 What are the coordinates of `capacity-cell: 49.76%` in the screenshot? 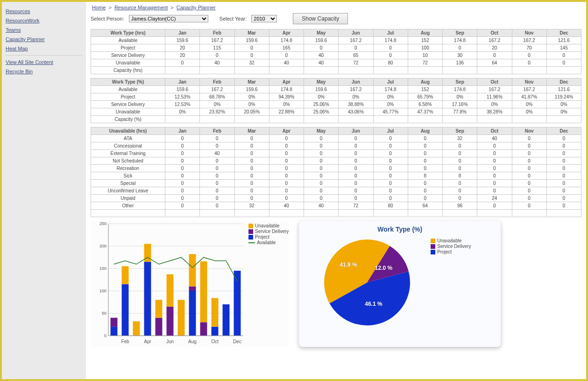 It's located at (495, 120).